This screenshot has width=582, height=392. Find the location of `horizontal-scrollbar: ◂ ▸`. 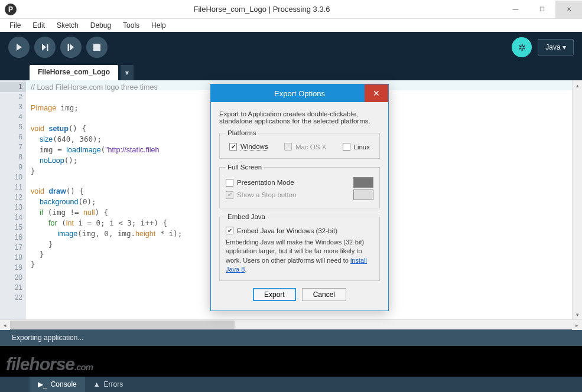

horizontal-scrollbar: ◂ ▸ is located at coordinates (291, 325).